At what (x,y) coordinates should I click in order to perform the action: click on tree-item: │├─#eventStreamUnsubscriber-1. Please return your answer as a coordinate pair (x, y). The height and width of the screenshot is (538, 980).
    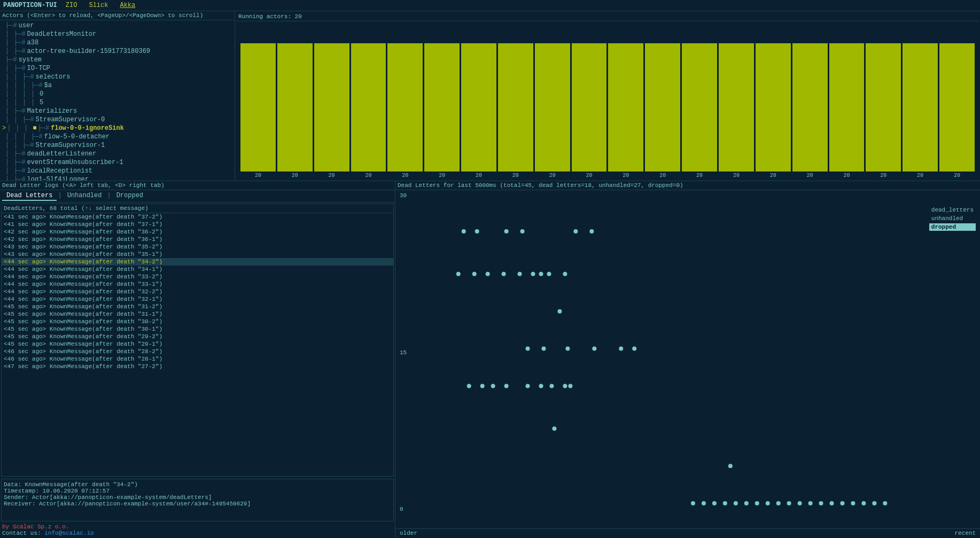
    Looking at the image, I should click on (118, 162).